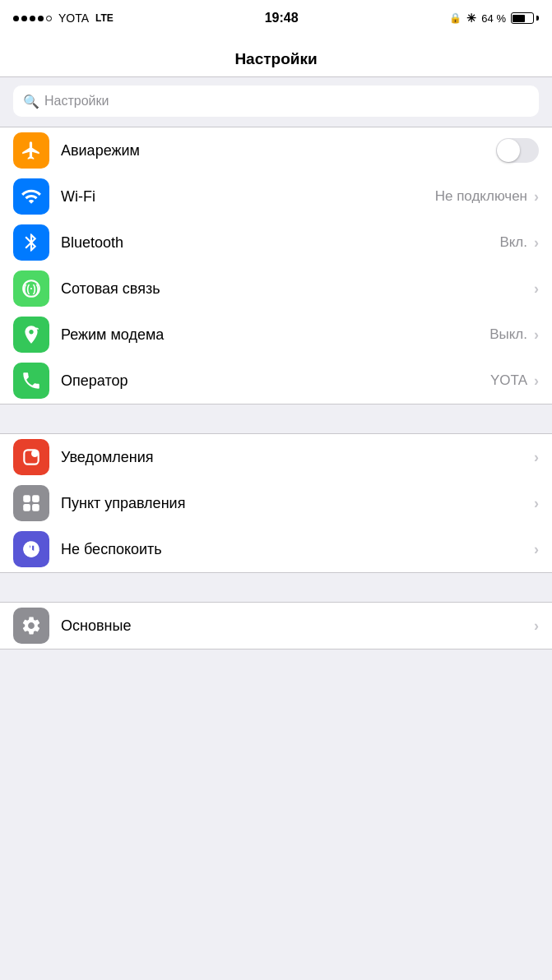  Describe the element at coordinates (276, 59) in the screenshot. I see `page-title: Настройки` at that location.